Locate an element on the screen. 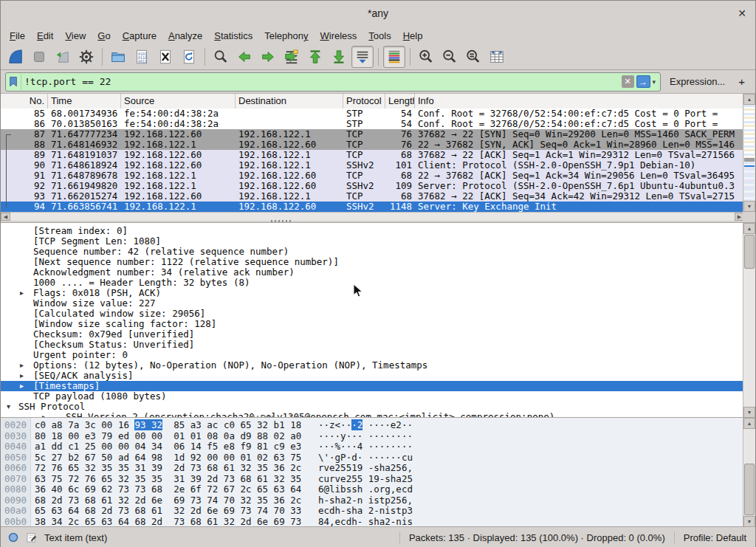 This screenshot has height=547, width=756. hex-row-0060: 006072 76 65 32 35 35 31 39 2d 73 68 61 … is located at coordinates (372, 468).